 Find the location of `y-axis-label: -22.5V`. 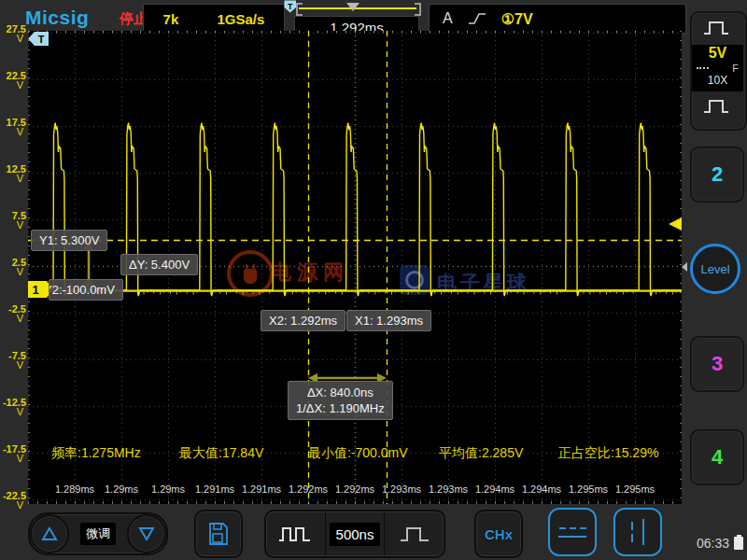

y-axis-label: -22.5V is located at coordinates (13, 500).